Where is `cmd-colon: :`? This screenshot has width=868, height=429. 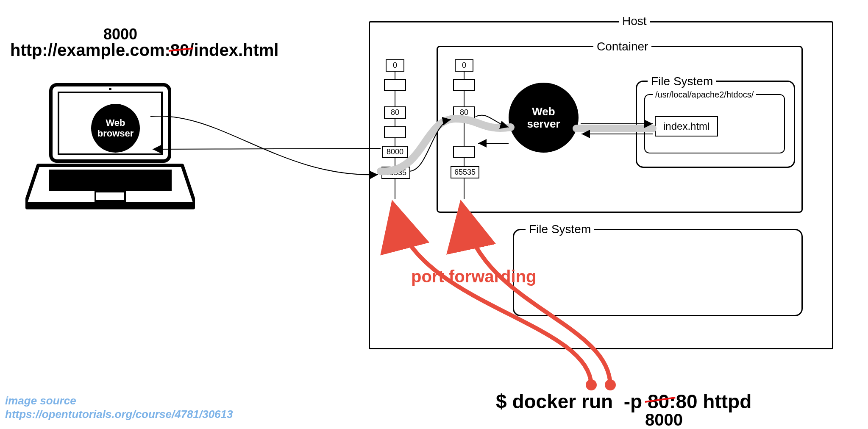 cmd-colon: : is located at coordinates (672, 401).